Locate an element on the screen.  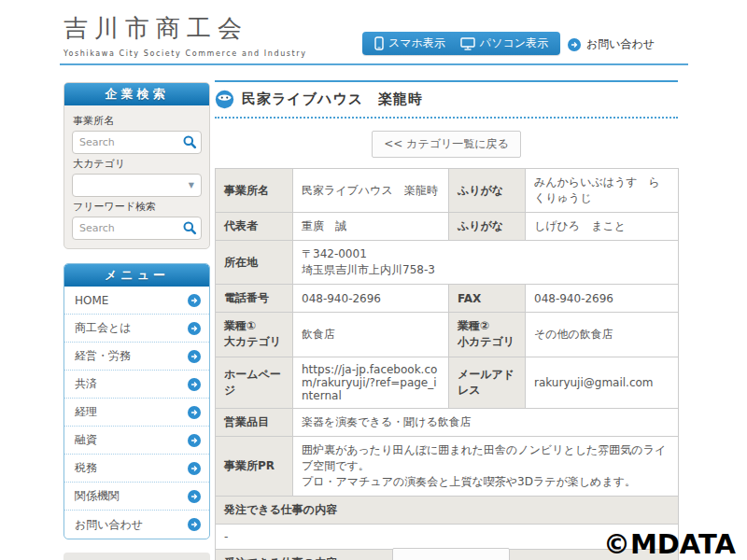
email-value: rakuryuji@gmail.com is located at coordinates (602, 383).